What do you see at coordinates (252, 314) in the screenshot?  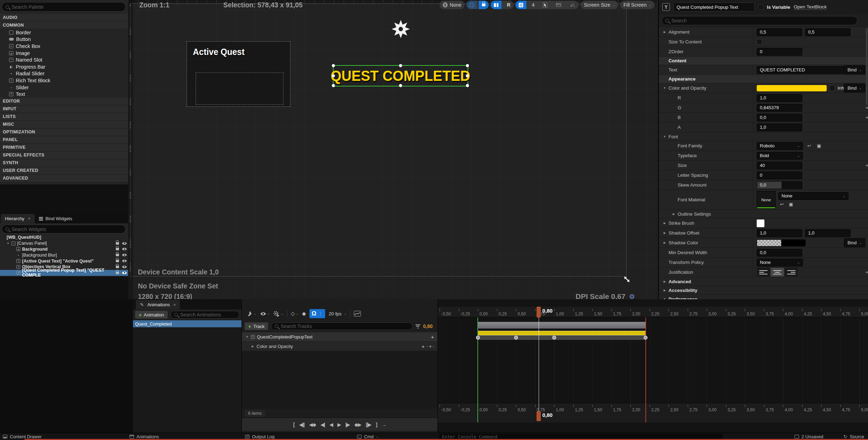 I see `sequencer-settings-dropdown: ⌄` at bounding box center [252, 314].